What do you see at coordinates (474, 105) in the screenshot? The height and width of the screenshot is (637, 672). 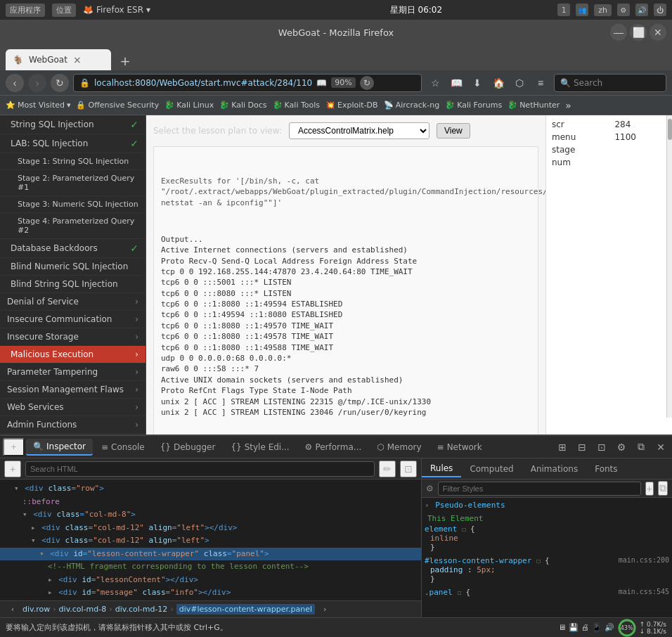 I see `bookmark-kali-forums: 🐉 Kali Forums` at bounding box center [474, 105].